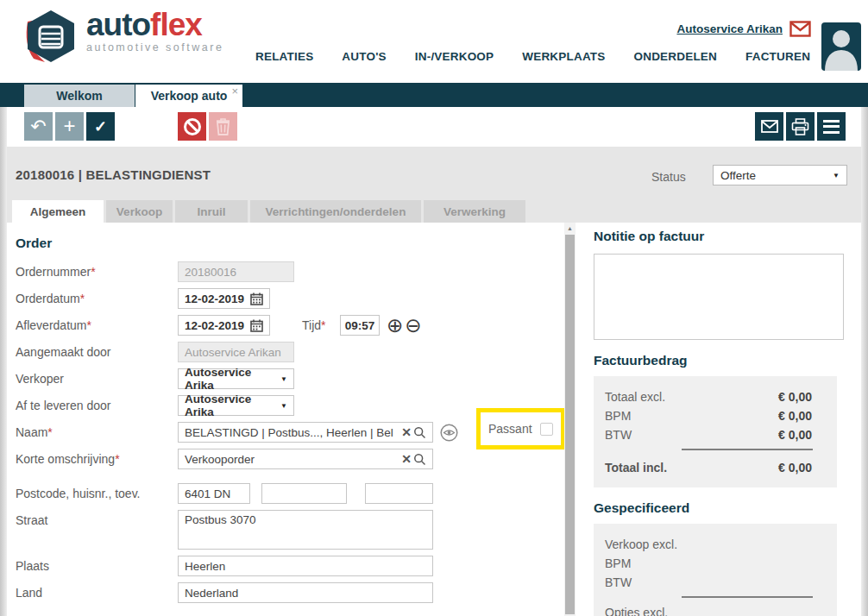 The image size is (868, 616). I want to click on status-select: Offerte ▼, so click(780, 175).